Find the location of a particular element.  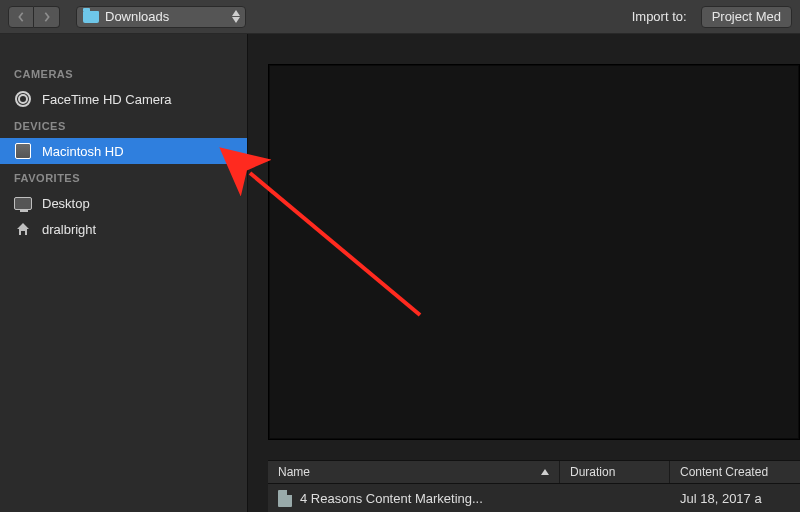

import-target-button: Project Med is located at coordinates (746, 17).